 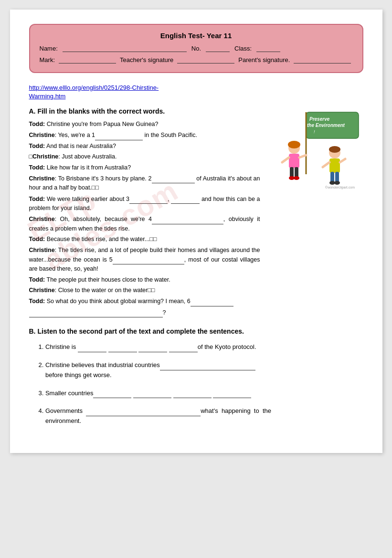 I want to click on resource-link: http://www.elllo.org/english/0251/298-Ch…, so click(x=94, y=92).